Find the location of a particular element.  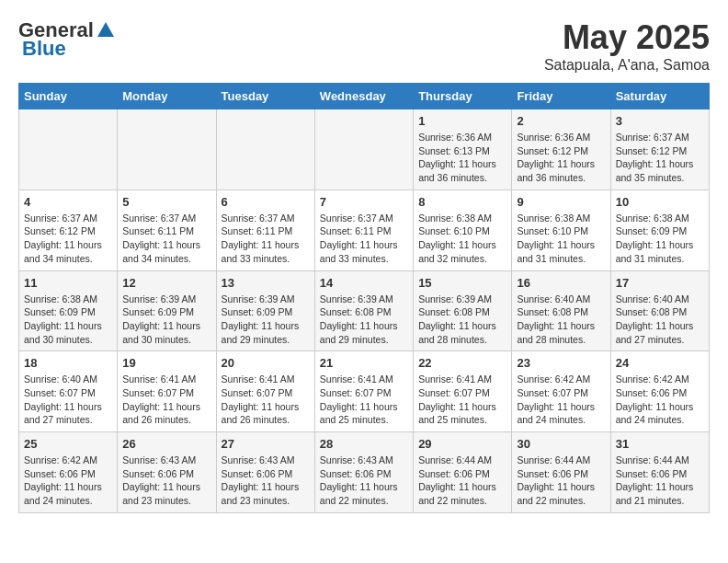

calendar-week-row: 11Sunrise: 6:38 AM Sunset: 6:09 PM Dayli… is located at coordinates (364, 311).